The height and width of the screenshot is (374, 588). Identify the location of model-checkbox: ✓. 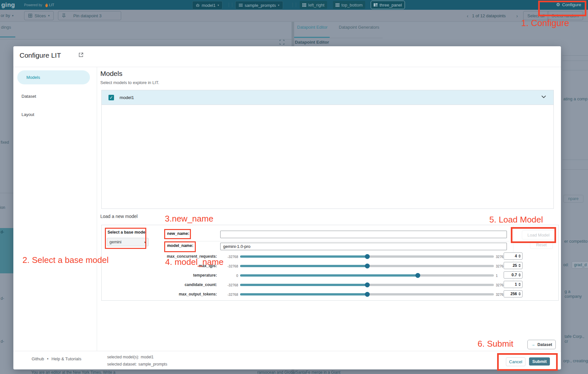
(111, 98).